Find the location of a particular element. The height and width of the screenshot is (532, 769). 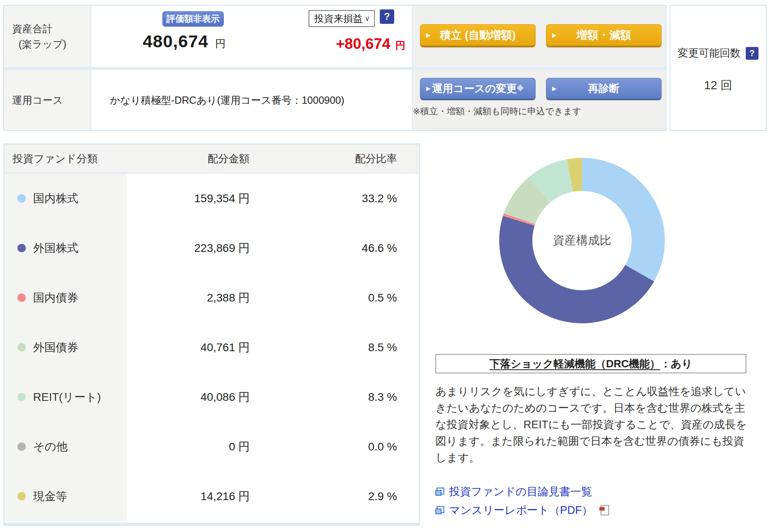

rediagnose-button-label: 再診断 is located at coordinates (604, 89).